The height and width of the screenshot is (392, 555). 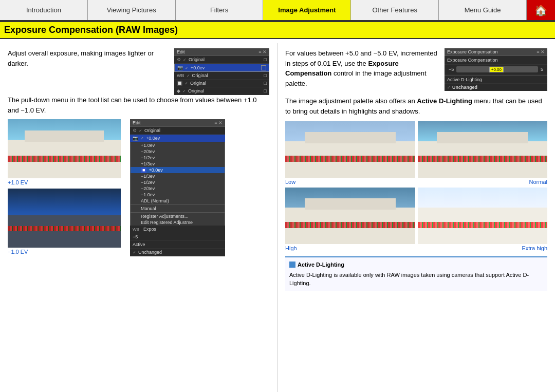 What do you see at coordinates (222, 76) in the screenshot?
I see `ss-row-3: WB ✓ Original □` at bounding box center [222, 76].